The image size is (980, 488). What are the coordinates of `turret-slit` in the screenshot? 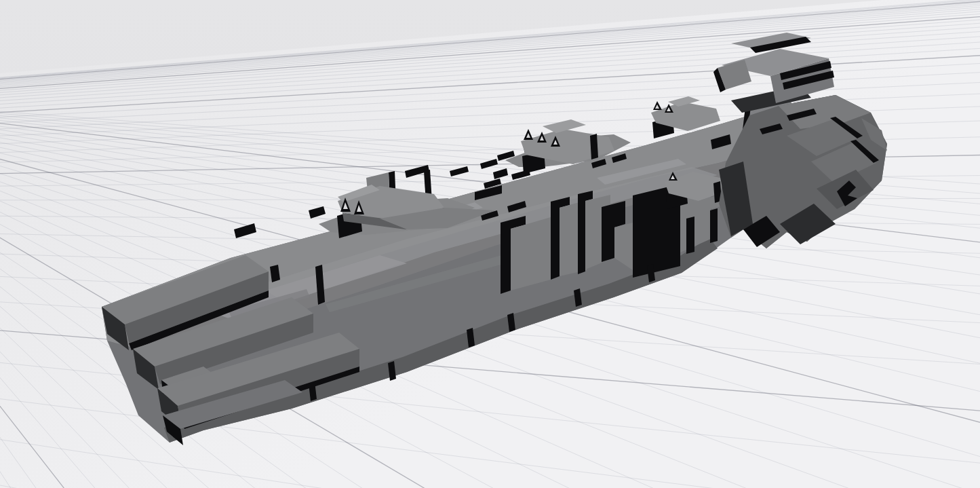 It's located at (594, 147).